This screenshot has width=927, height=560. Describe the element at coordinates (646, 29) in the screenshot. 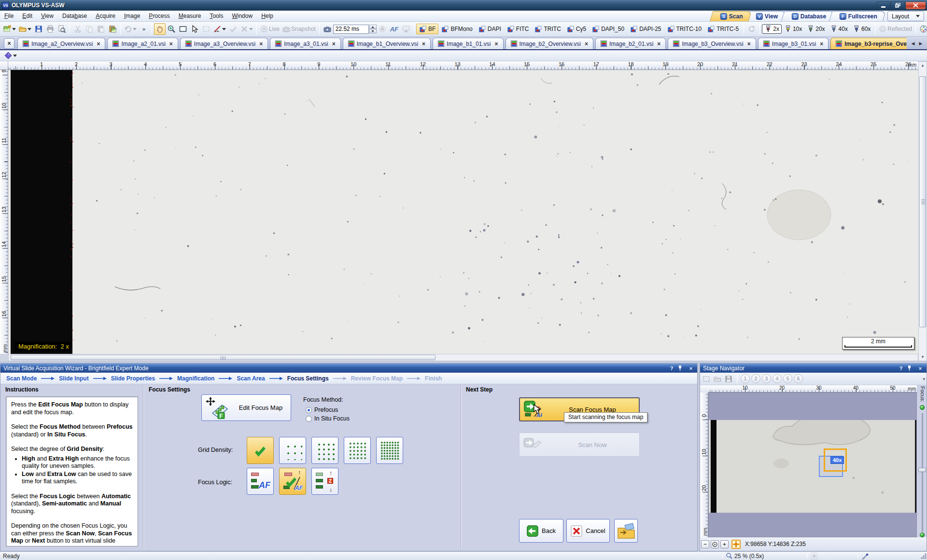

I see `channel-dapi-25: DAPI-25` at that location.